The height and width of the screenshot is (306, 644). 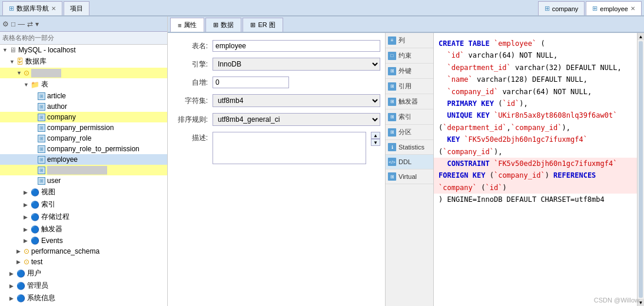 I want to click on tree-item-events: ▶ 🔵 Events, so click(x=84, y=241).